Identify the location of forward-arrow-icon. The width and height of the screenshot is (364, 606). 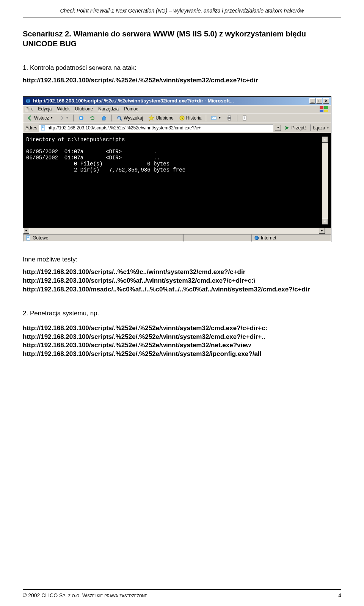
(61, 118).